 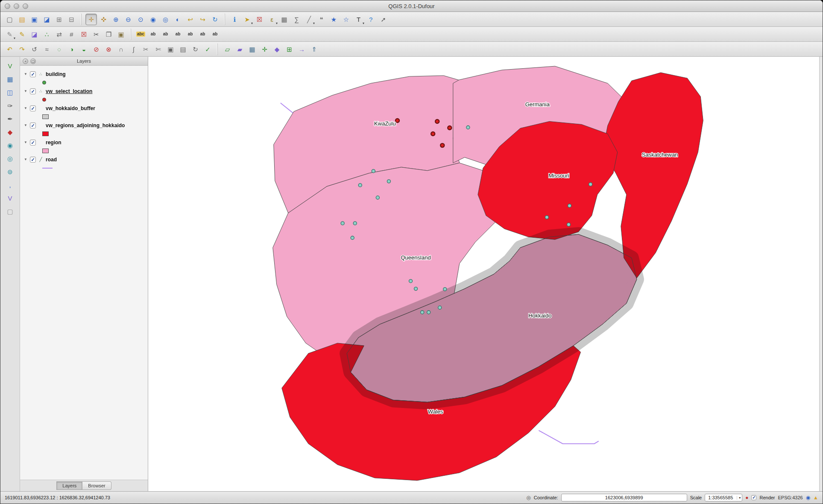 What do you see at coordinates (227, 50) in the screenshot?
I see `new-shapefile-layer: ▱` at bounding box center [227, 50].